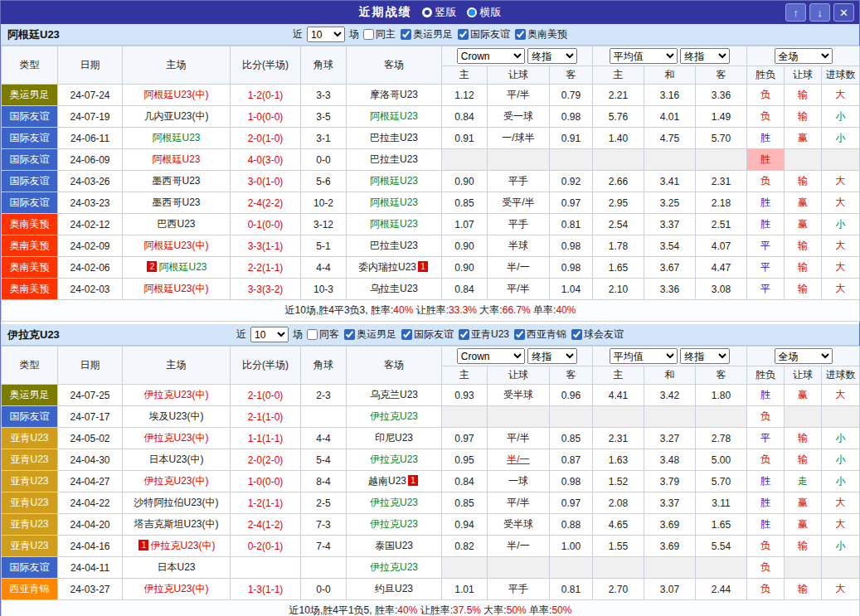 Image resolution: width=860 pixels, height=616 pixels. I want to click on result-winloss-cell: 平, so click(766, 439).